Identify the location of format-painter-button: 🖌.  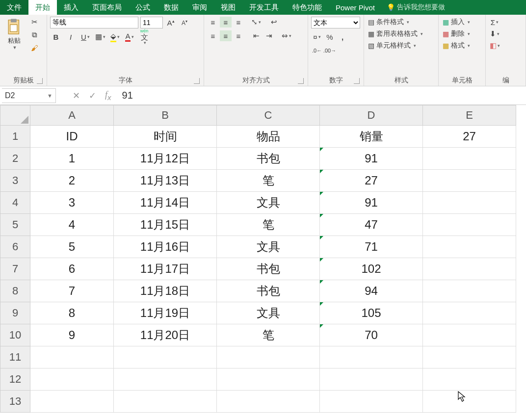
(34, 48).